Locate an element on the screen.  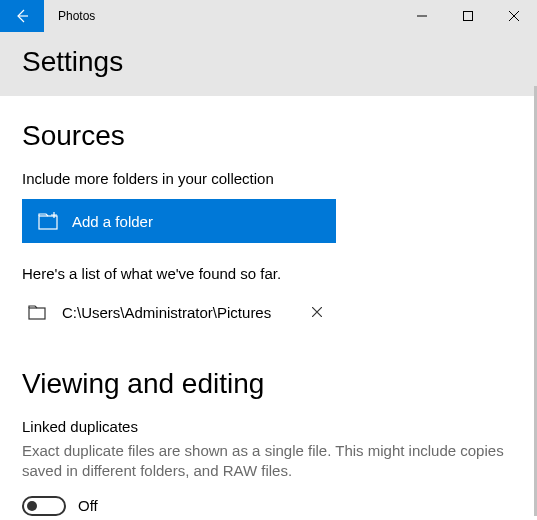
add-folder-label: Add a folder is located at coordinates (112, 222).